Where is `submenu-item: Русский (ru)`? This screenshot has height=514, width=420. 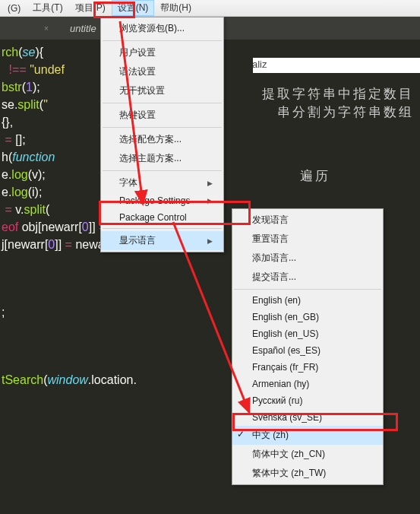 submenu-item: Русский (ru) is located at coordinates (308, 401).